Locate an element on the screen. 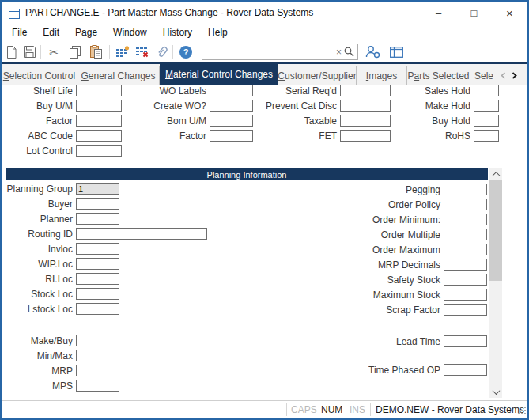  menu-window: Window is located at coordinates (130, 32).